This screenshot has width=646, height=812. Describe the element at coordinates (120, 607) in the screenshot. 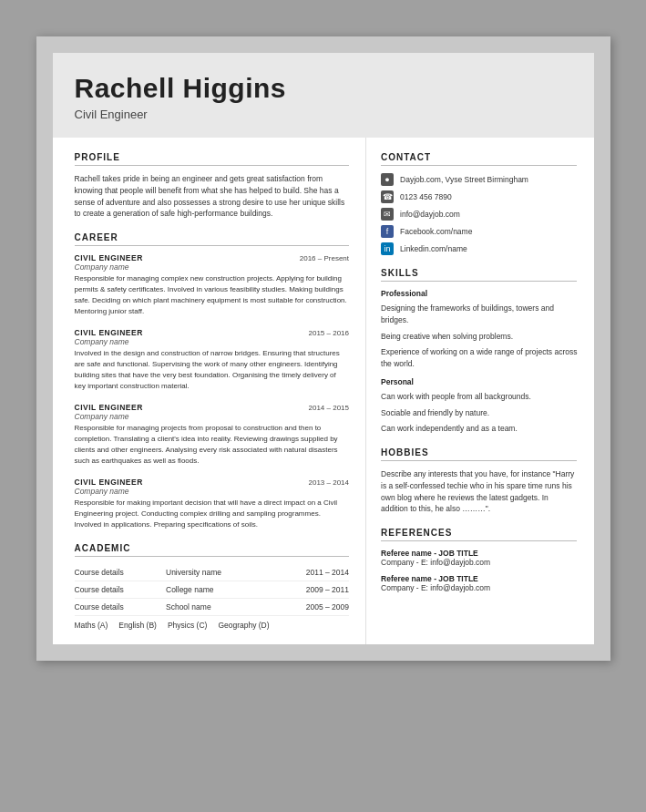

I see `academic-course-3: Course details` at that location.